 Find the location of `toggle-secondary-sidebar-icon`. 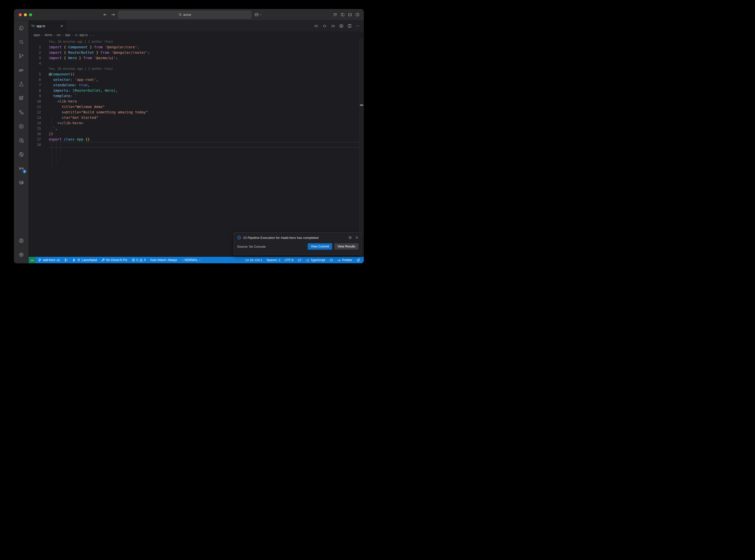

toggle-secondary-sidebar-icon is located at coordinates (357, 15).